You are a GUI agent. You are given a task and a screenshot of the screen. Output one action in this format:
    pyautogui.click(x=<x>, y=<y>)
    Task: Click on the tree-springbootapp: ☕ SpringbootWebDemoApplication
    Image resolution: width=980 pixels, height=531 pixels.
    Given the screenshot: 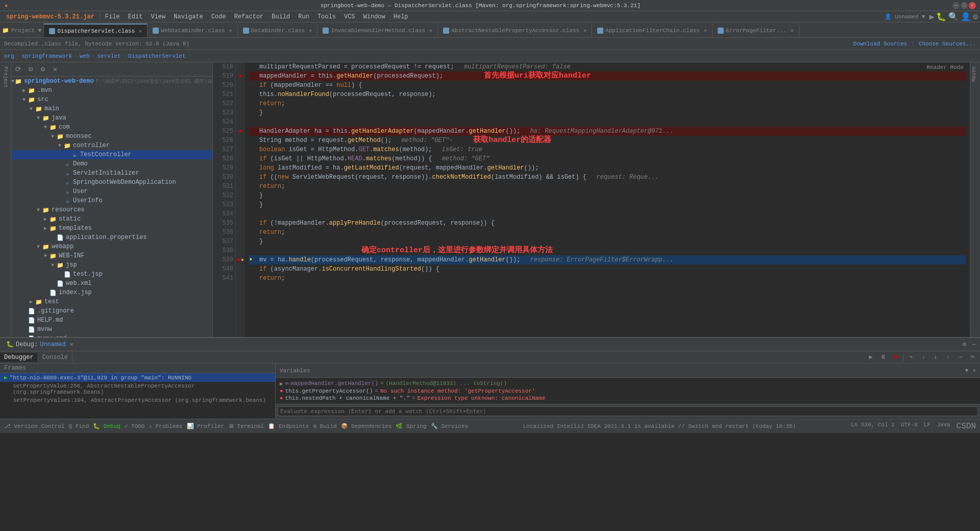 What is the action you would take?
    pyautogui.click(x=112, y=182)
    